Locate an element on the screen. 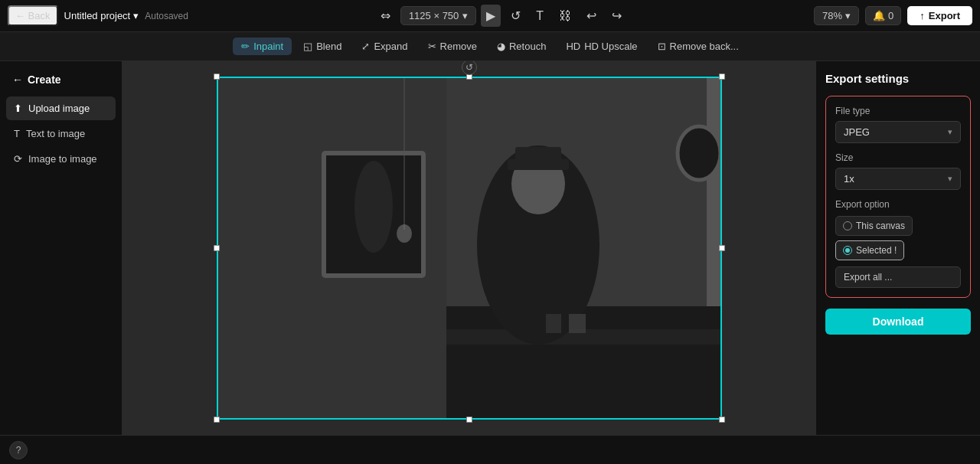 This screenshot has height=464, width=980. create-header: ← Create is located at coordinates (61, 80).